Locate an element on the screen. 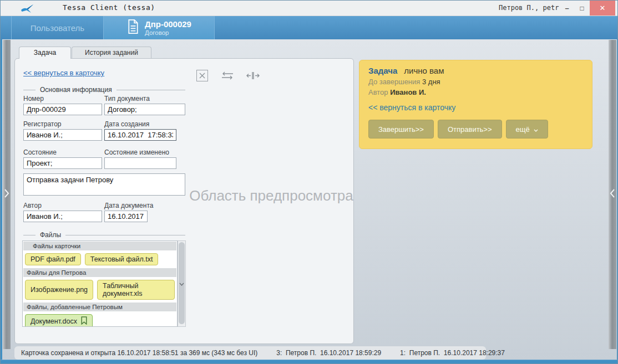 The height and width of the screenshot is (364, 618). scrollbar-thumb is located at coordinates (182, 283).